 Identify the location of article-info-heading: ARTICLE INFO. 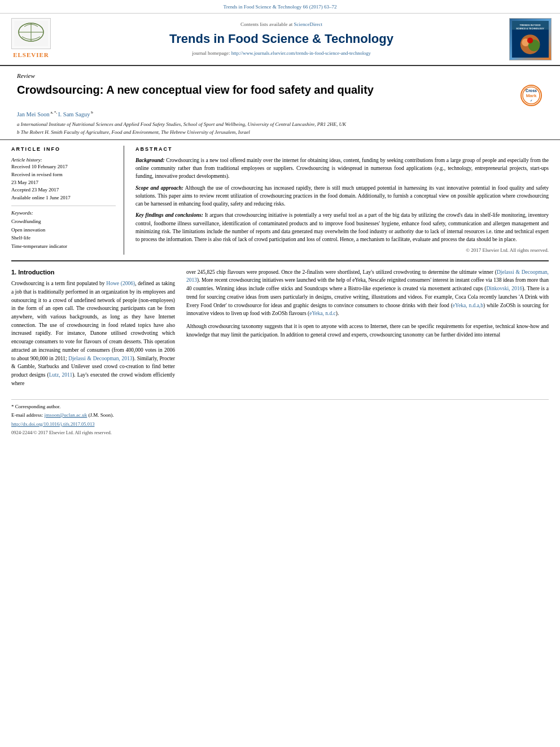
(63, 149).